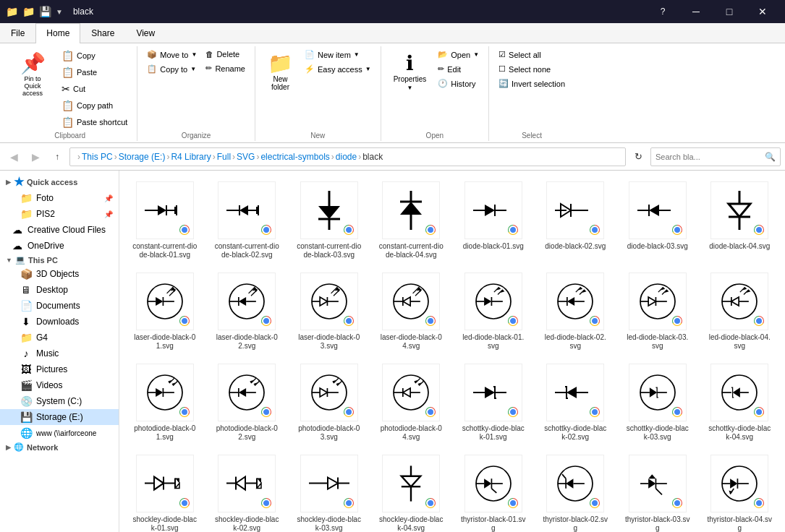 This screenshot has width=785, height=532. Describe the element at coordinates (59, 182) in the screenshot. I see `quick-access-section: ▶ ★ Quick access` at that location.